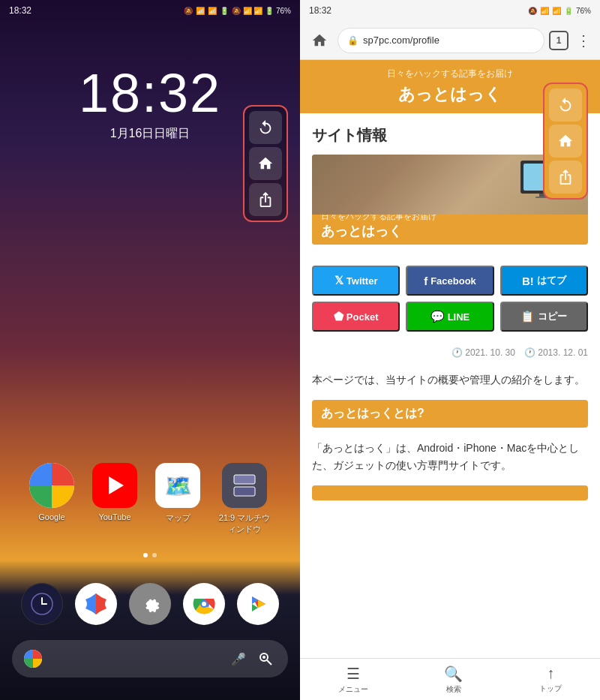 Image resolution: width=600 pixels, height=700 pixels. What do you see at coordinates (320, 41) in the screenshot?
I see `browser-home-button` at bounding box center [320, 41].